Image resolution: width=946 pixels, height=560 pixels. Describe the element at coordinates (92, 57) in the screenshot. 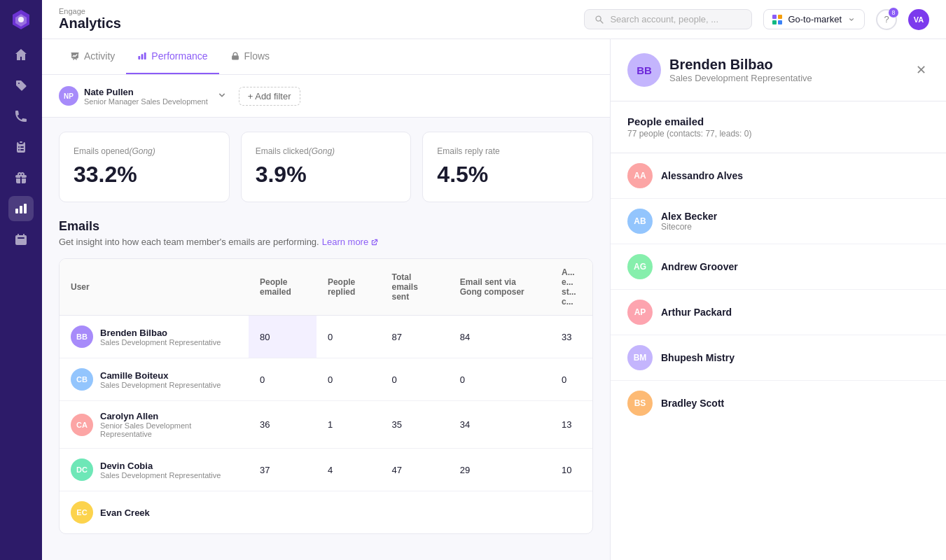

I see `tab-activity: Activity` at that location.